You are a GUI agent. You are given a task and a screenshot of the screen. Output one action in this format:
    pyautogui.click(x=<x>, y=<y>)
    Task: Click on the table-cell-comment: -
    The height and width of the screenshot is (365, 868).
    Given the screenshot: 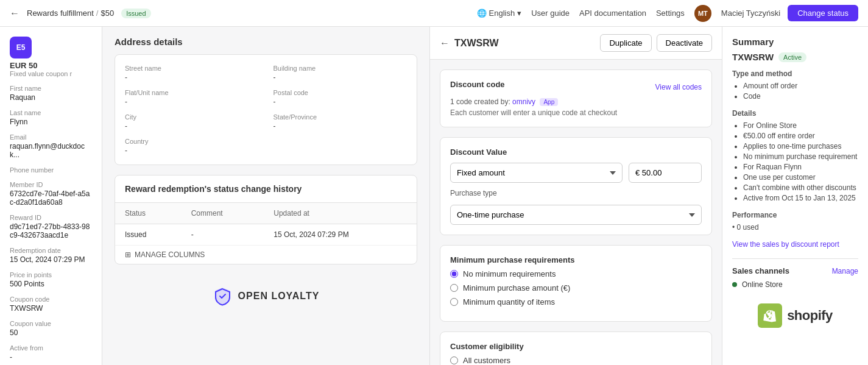 What is the action you would take?
    pyautogui.click(x=223, y=235)
    